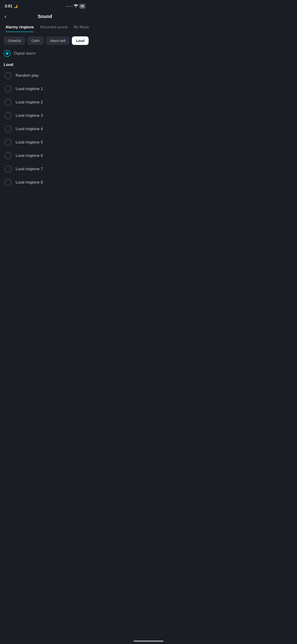 The height and width of the screenshot is (644, 297). Describe the element at coordinates (16, 6) in the screenshot. I see `moon-icon: 🌙` at that location.